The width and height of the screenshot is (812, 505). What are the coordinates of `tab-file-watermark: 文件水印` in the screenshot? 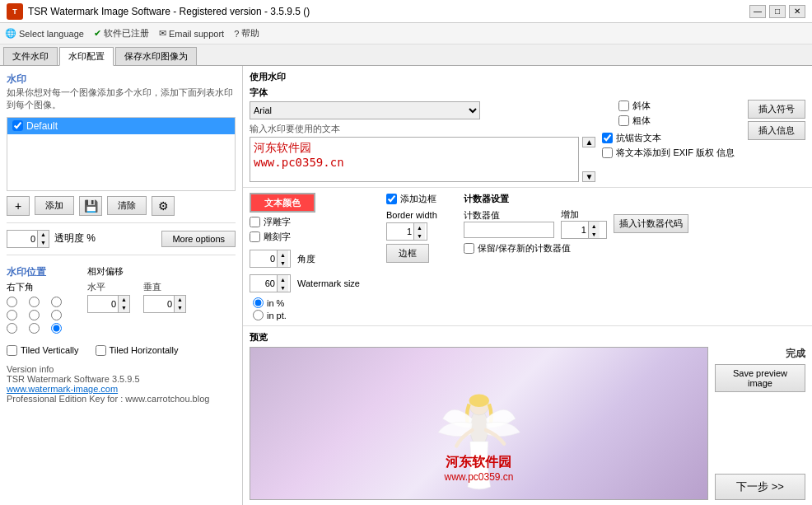 It's located at (30, 56).